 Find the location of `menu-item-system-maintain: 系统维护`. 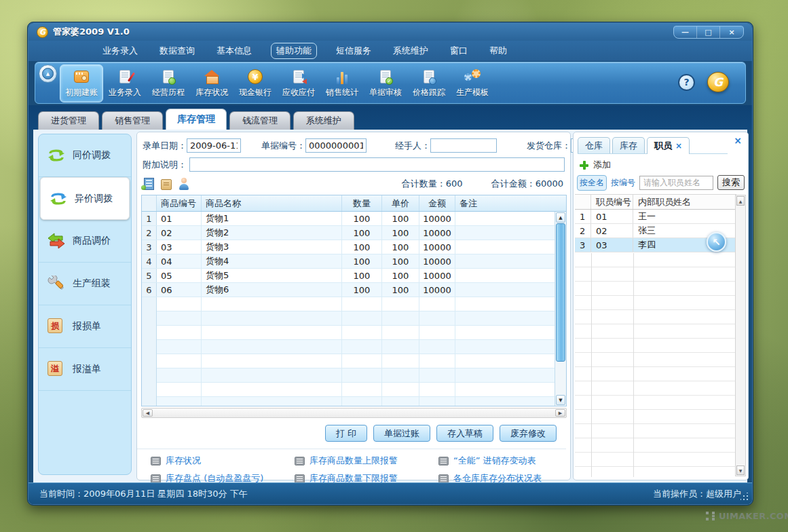

menu-item-system-maintain: 系统维护 is located at coordinates (411, 51).